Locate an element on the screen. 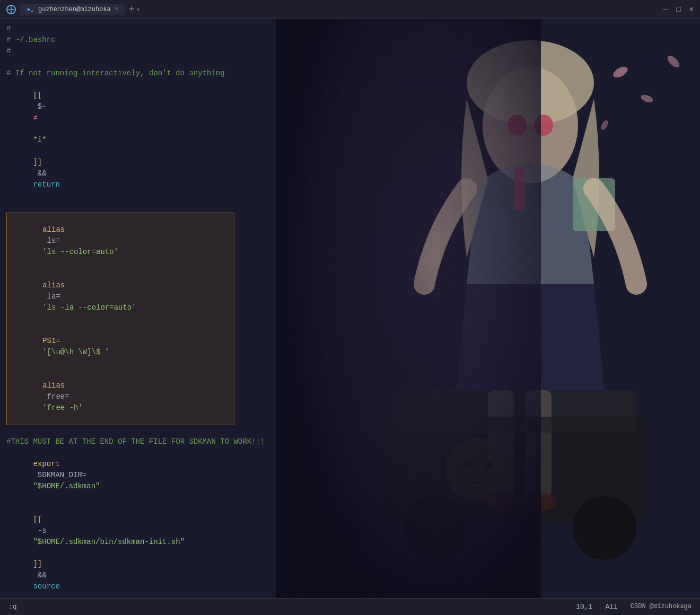 This screenshot has width=700, height=615. terminal-tab: guzhenzhen@mizuhoka × is located at coordinates (72, 10).